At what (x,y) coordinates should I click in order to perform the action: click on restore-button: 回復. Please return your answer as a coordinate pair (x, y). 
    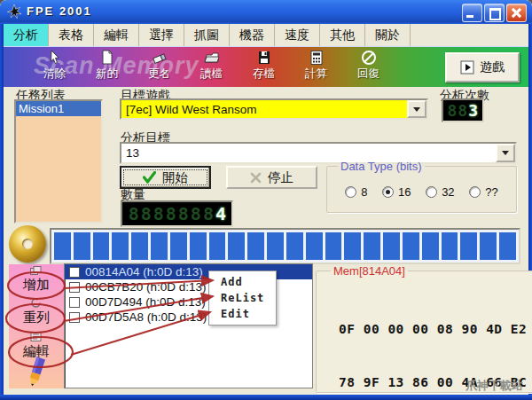
    Looking at the image, I should click on (369, 66).